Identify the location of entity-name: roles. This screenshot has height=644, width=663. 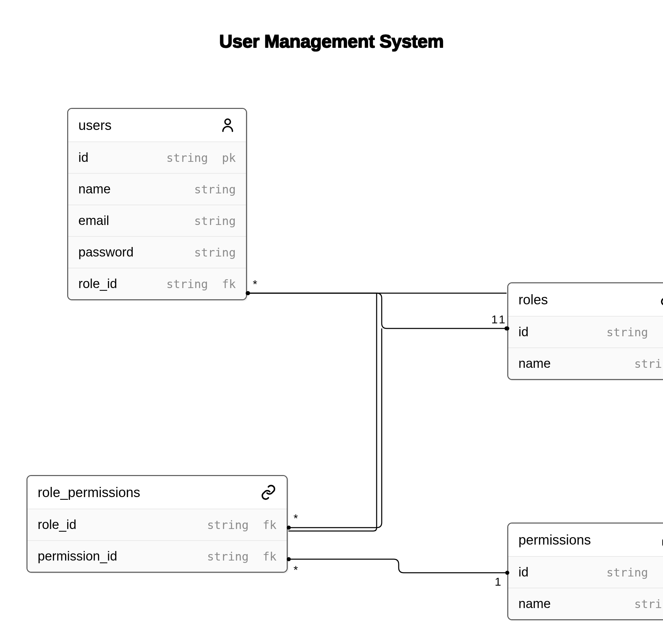
(533, 300).